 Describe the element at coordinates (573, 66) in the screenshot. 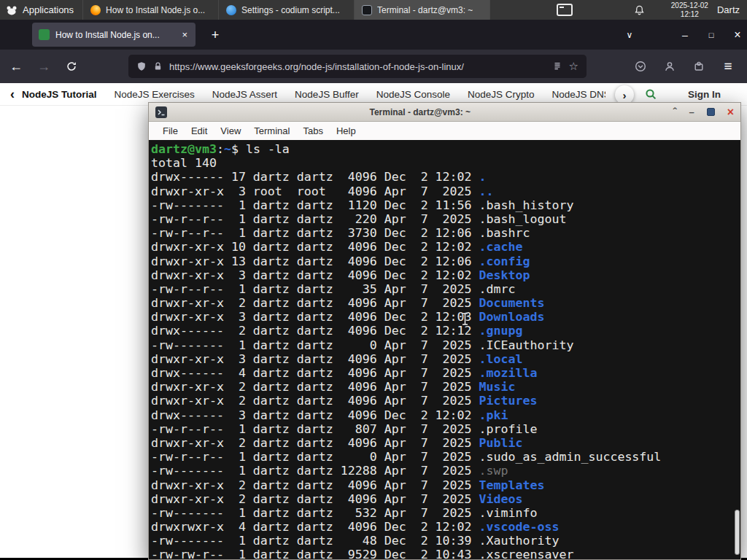

I see `bookmark-star-icon: ☆` at that location.